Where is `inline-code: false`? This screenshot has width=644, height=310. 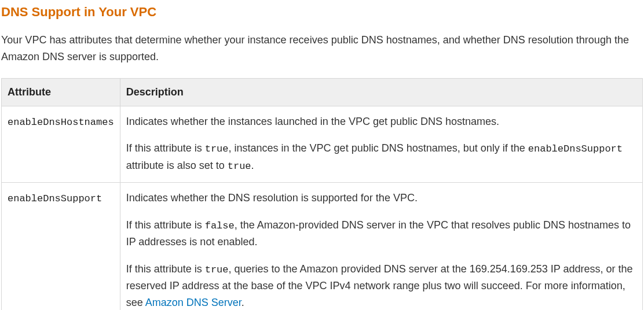 inline-code: false is located at coordinates (220, 226).